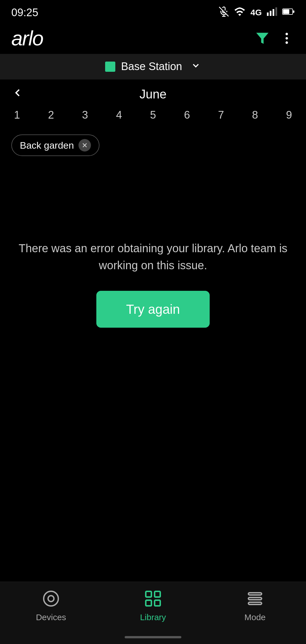 The width and height of the screenshot is (306, 644). What do you see at coordinates (153, 67) in the screenshot?
I see `device-selector: Base Station` at bounding box center [153, 67].